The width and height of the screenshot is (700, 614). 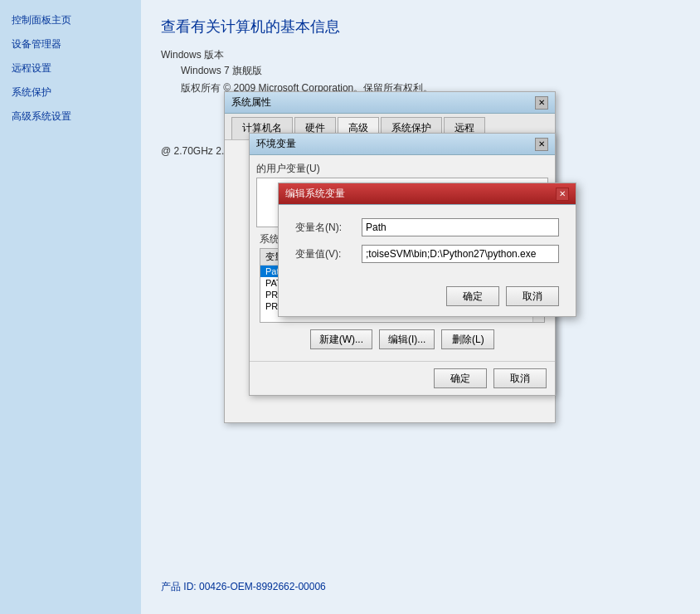 What do you see at coordinates (473, 296) in the screenshot?
I see `edit-var-ok-button: 确定` at bounding box center [473, 296].